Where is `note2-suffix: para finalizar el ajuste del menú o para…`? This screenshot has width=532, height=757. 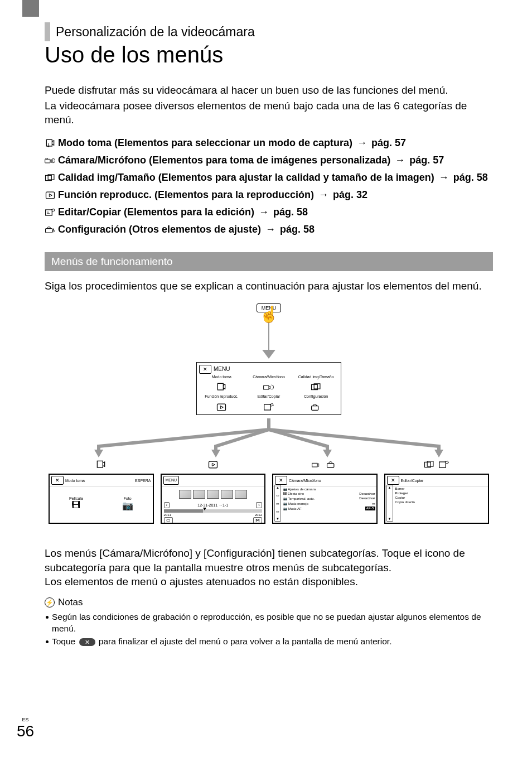
note2-suffix: para finalizar el ajuste del menú o para… is located at coordinates (245, 642).